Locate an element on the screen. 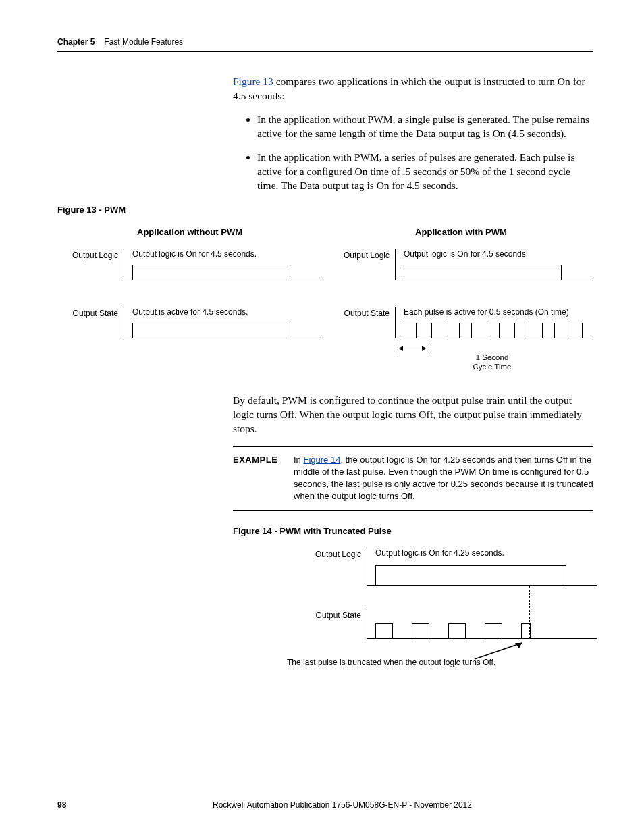  cycle-time-annotation: 1 Second Cycle Time is located at coordinates (492, 359).